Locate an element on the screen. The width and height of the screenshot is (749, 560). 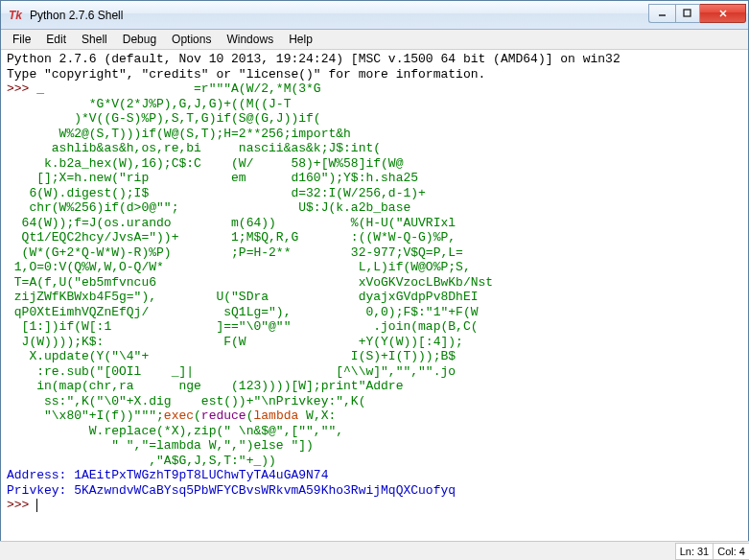
window-title: Python 2.7.6 Shell is located at coordinates (339, 15).